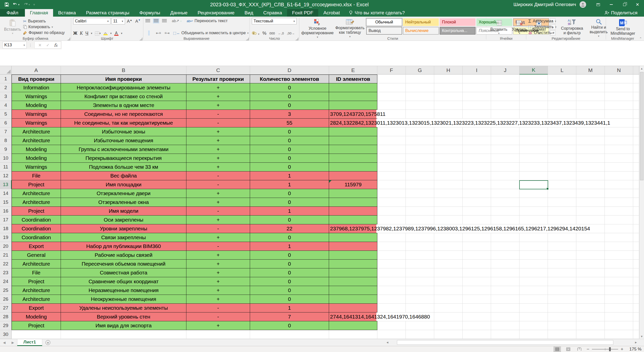 Image resolution: width=644 pixels, height=352 pixels. I want to click on row-header-28: 28, so click(6, 317).